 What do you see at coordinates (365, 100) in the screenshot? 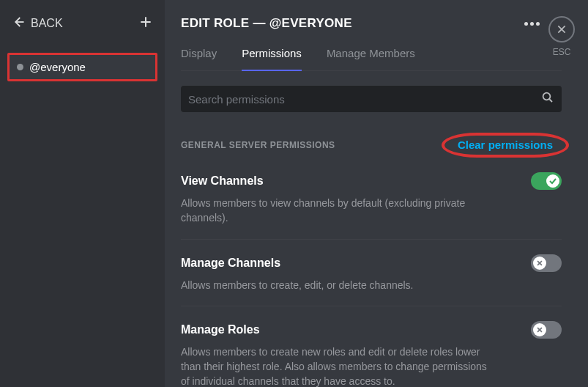
I see `search-input` at bounding box center [365, 100].